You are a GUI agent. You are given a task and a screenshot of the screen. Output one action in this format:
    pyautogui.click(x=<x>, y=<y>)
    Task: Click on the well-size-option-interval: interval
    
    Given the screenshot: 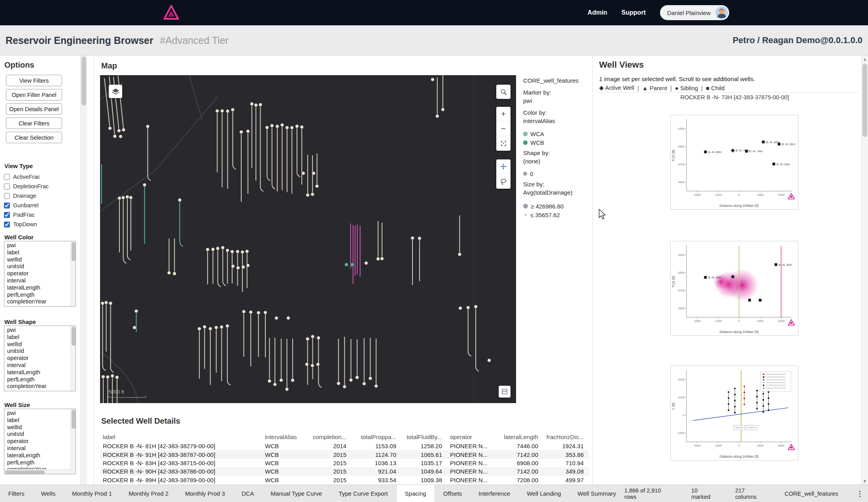 What is the action you would take?
    pyautogui.click(x=37, y=449)
    